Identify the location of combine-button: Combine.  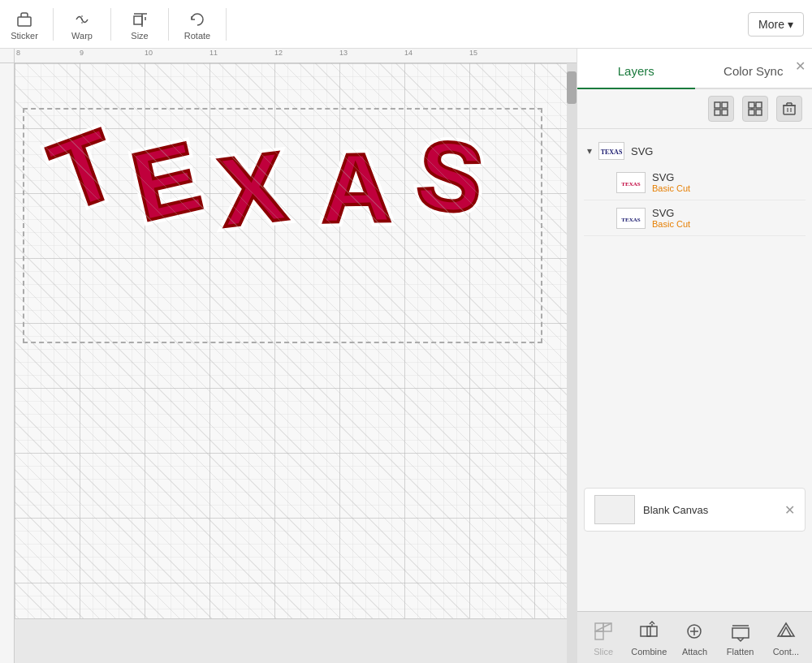
(649, 638).